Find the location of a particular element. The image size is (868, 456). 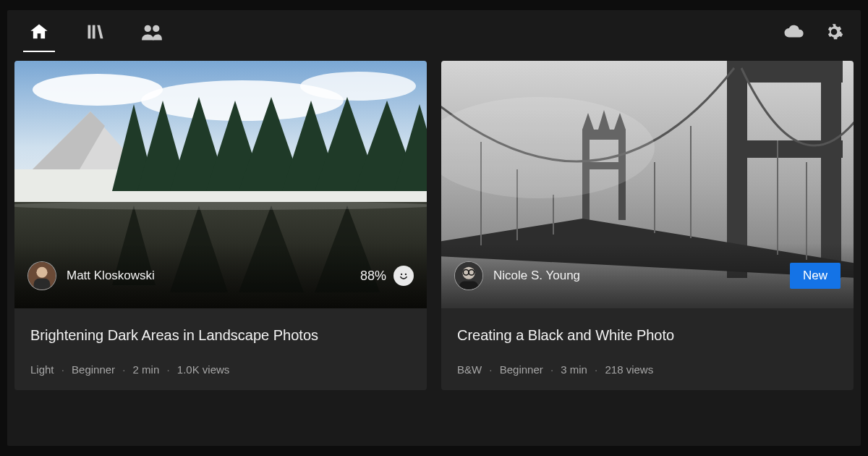

library-icon is located at coordinates (95, 33).